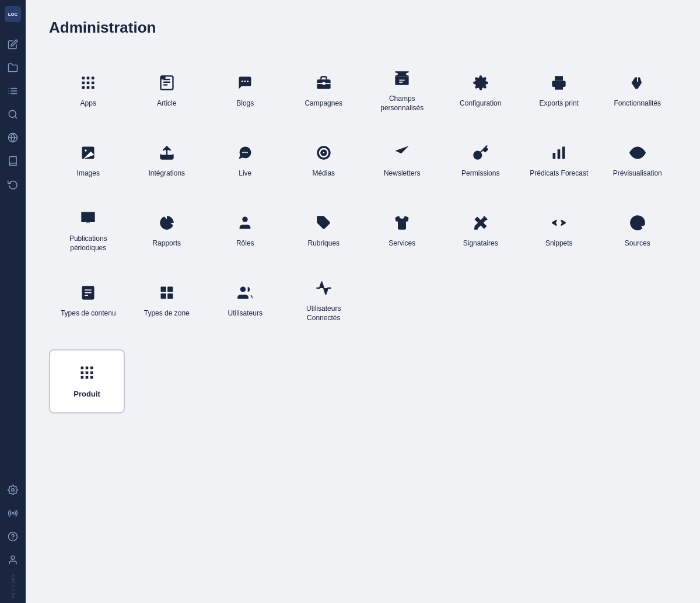  What do you see at coordinates (402, 230) in the screenshot?
I see `admin-item-services: Services` at bounding box center [402, 230].